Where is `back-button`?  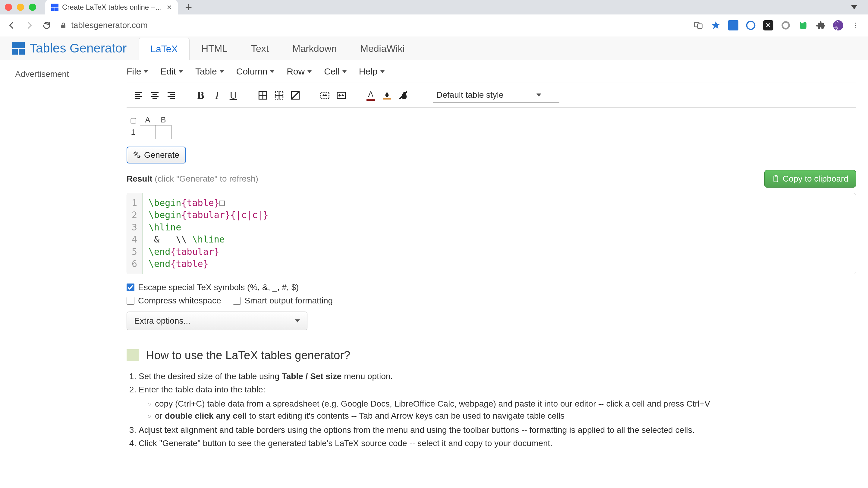
back-button is located at coordinates (11, 26).